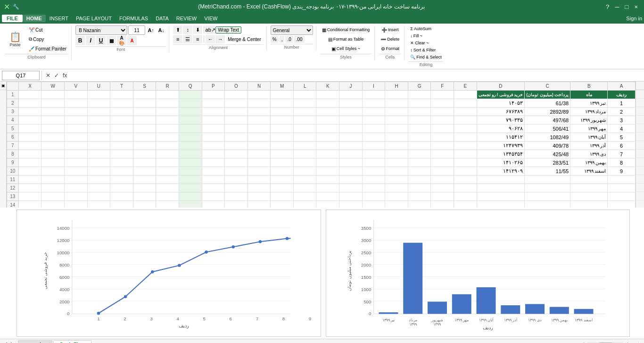  I want to click on grid-cell: شهریور ۱۳۹۹, so click(589, 120).